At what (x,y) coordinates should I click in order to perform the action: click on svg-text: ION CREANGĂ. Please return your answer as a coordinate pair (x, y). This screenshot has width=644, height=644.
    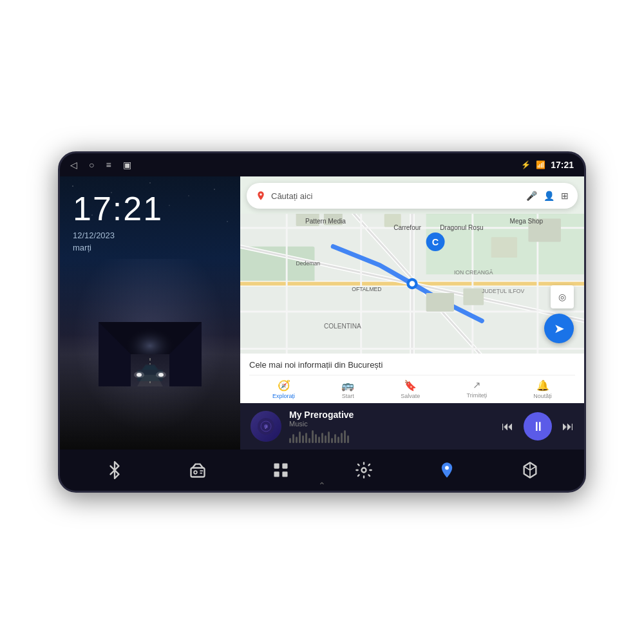
    Looking at the image, I should click on (474, 272).